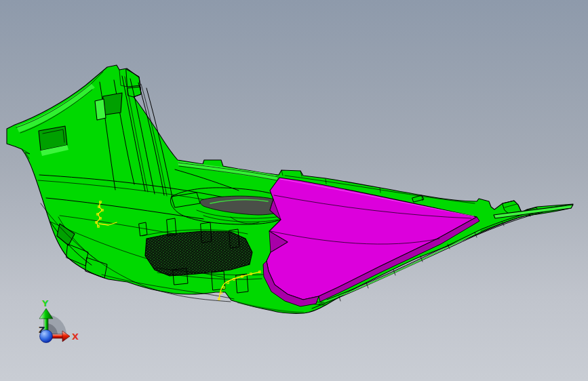 Image resolution: width=588 pixels, height=381 pixels. I want to click on axis-label-x: X, so click(75, 336).